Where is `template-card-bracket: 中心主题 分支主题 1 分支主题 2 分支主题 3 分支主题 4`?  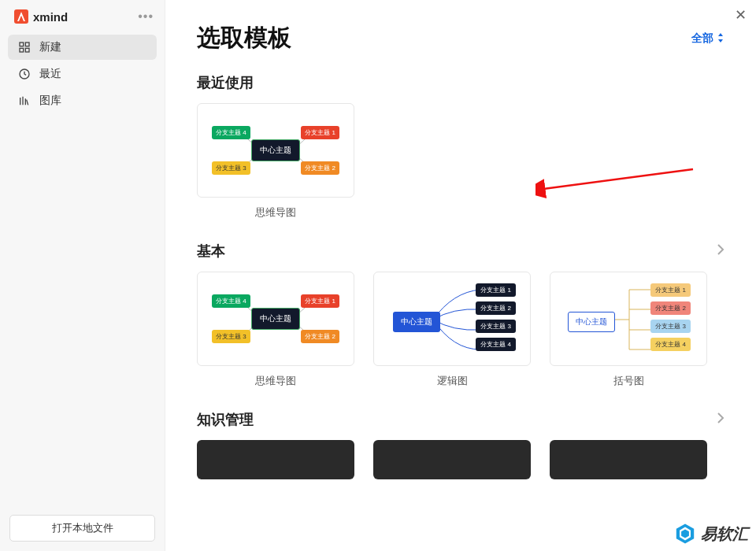
template-card-bracket: 中心主题 分支主题 1 分支主题 2 分支主题 3 分支主题 4 is located at coordinates (628, 319).